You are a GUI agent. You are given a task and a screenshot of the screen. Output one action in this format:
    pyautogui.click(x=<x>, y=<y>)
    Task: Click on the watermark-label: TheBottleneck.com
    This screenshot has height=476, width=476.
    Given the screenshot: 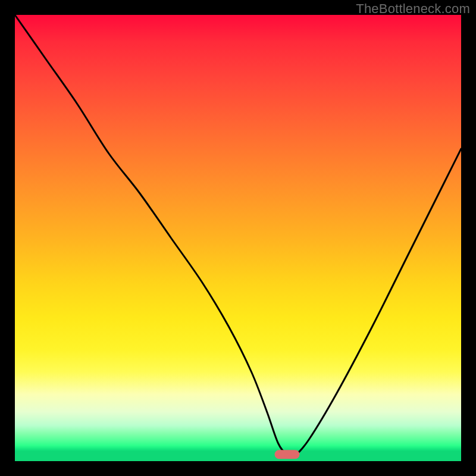 What is the action you would take?
    pyautogui.click(x=413, y=9)
    